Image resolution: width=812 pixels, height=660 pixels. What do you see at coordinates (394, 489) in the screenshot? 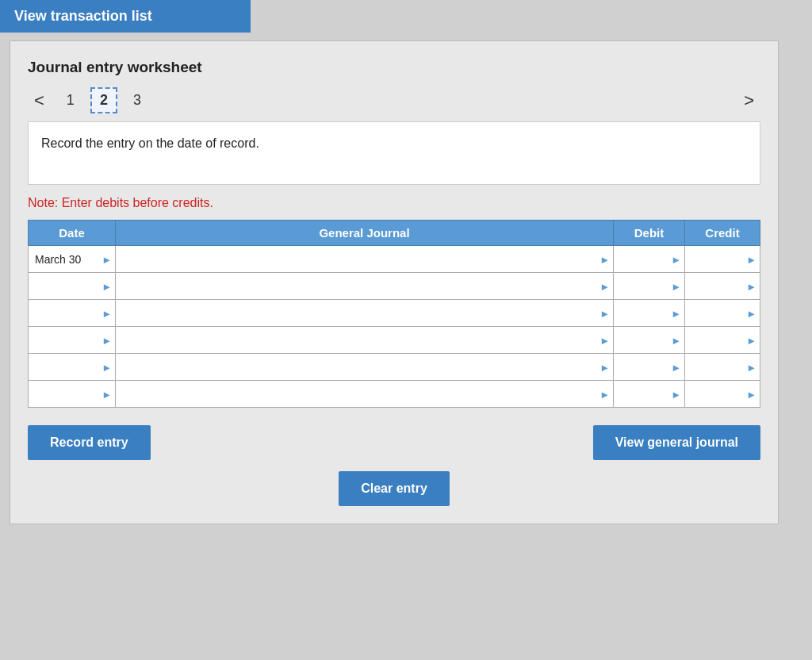
I see `clear-entry-row: Clear entry` at bounding box center [394, 489].